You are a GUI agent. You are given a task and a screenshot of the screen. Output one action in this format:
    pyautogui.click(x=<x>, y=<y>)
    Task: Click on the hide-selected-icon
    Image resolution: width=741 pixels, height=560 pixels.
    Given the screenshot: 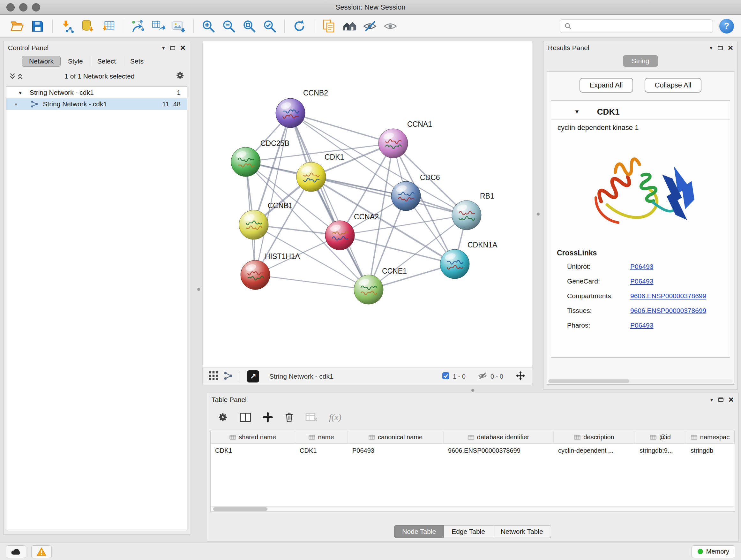 What is the action you would take?
    pyautogui.click(x=370, y=26)
    